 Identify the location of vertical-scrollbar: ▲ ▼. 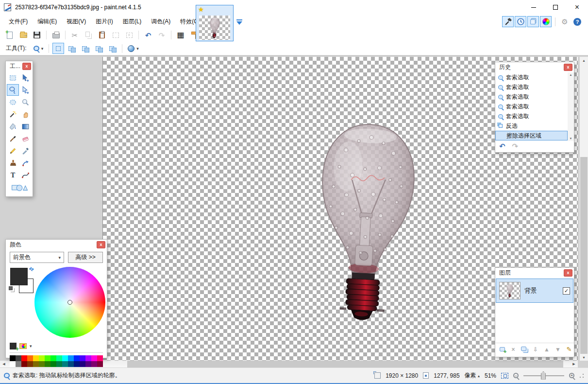
(584, 209).